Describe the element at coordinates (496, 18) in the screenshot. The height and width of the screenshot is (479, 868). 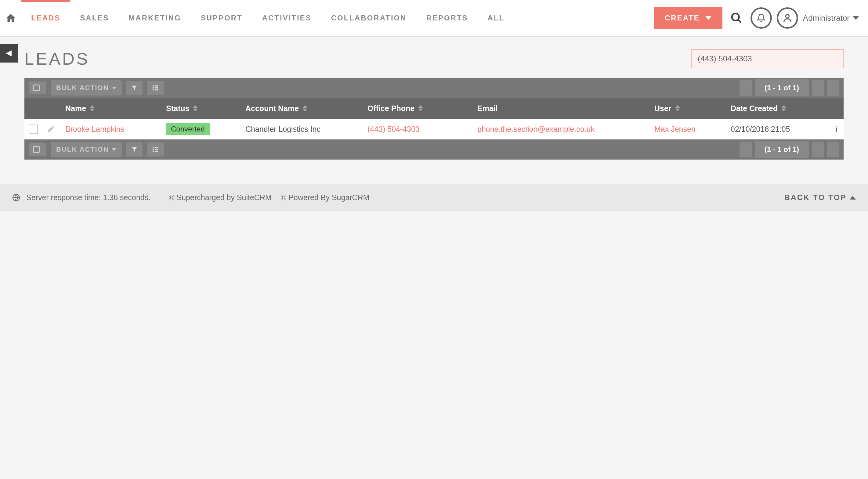
I see `nav-tab-all: ALL` at that location.